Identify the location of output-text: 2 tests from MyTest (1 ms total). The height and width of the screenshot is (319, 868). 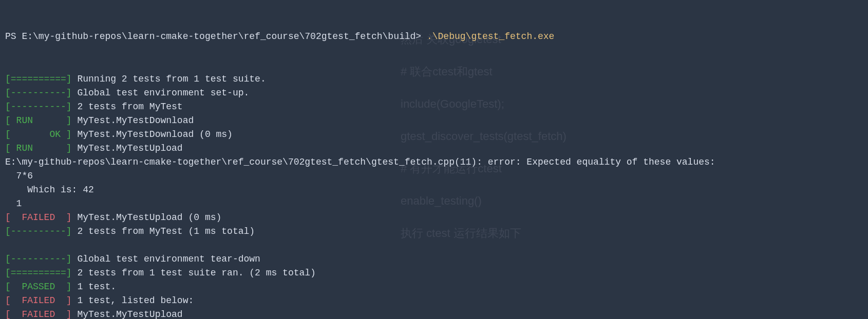
(166, 231).